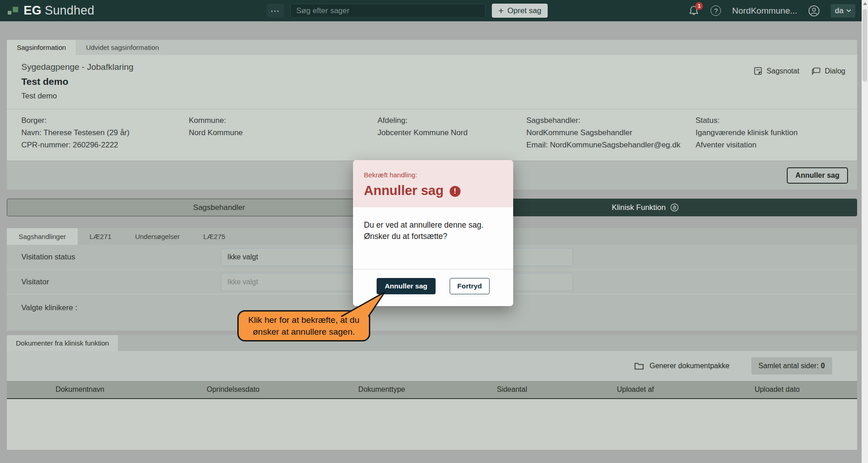 Image resolution: width=868 pixels, height=463 pixels. I want to click on col-dokumenttype: Dokumenttype, so click(382, 390).